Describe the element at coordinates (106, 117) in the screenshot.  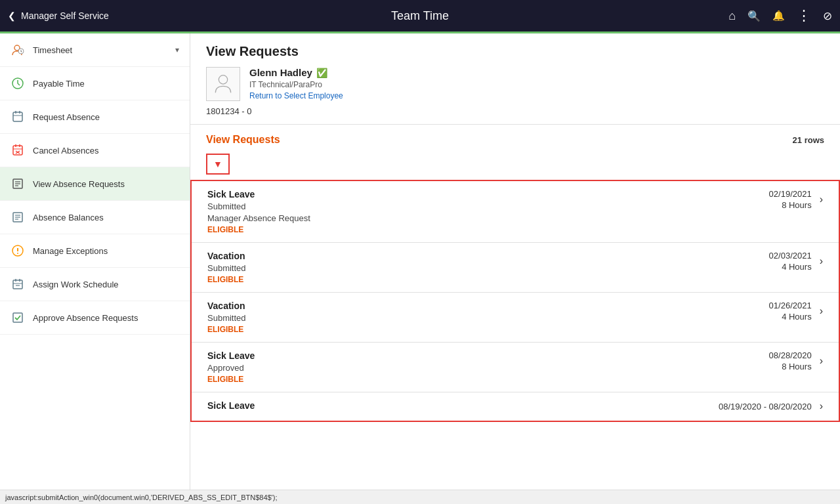
I see `request-absence-label: Request Absence` at that location.